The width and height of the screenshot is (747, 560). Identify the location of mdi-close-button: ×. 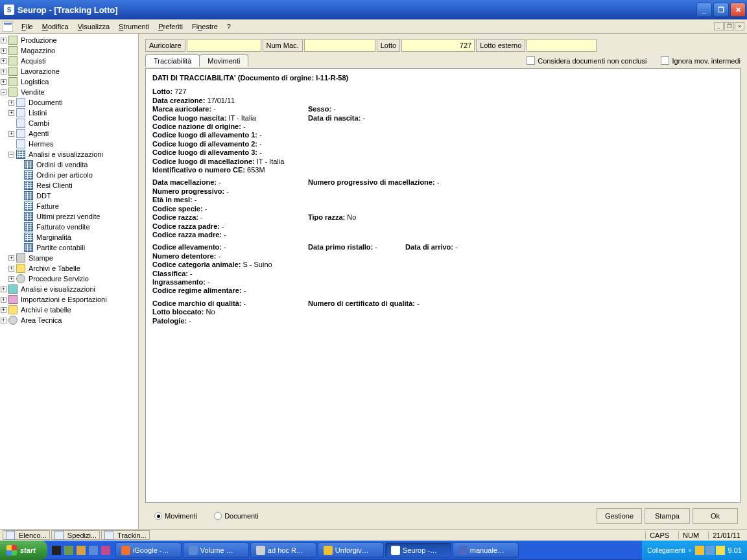
(739, 26).